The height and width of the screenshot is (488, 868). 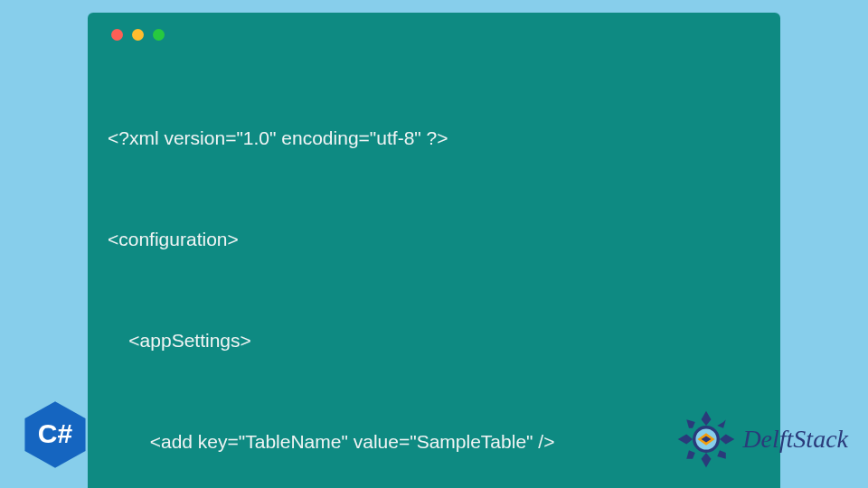 I want to click on csharp-badge: C#, so click(x=55, y=435).